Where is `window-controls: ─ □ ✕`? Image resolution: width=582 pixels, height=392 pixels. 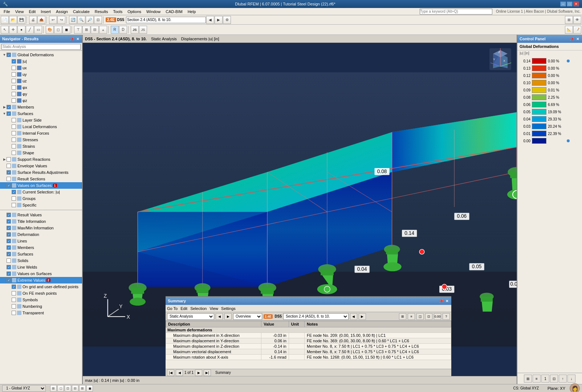
window-controls: ─ □ ✕ is located at coordinates (570, 4).